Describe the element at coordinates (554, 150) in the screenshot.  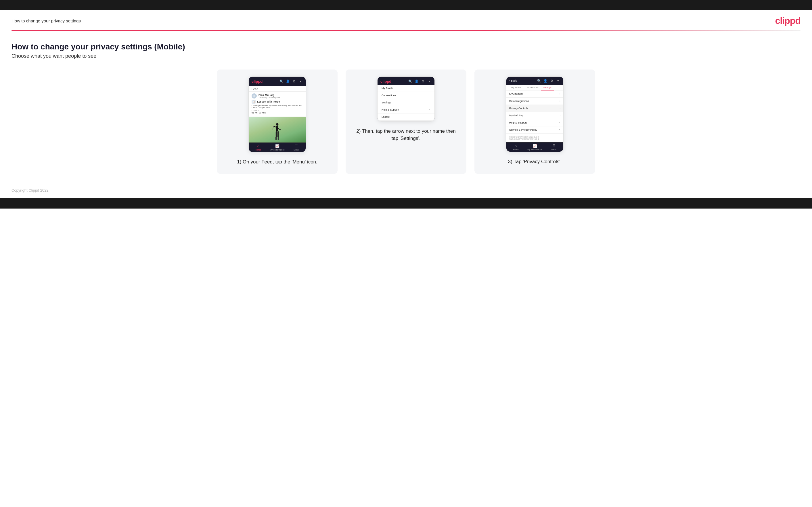
I see `bottom-menu-label-3: Menu` at that location.